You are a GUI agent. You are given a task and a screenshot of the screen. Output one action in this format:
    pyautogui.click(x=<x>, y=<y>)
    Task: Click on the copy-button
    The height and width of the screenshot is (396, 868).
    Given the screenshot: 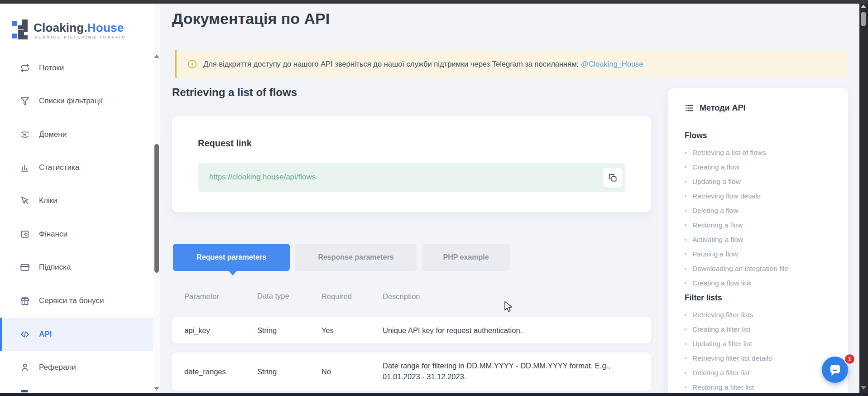 What is the action you would take?
    pyautogui.click(x=613, y=178)
    